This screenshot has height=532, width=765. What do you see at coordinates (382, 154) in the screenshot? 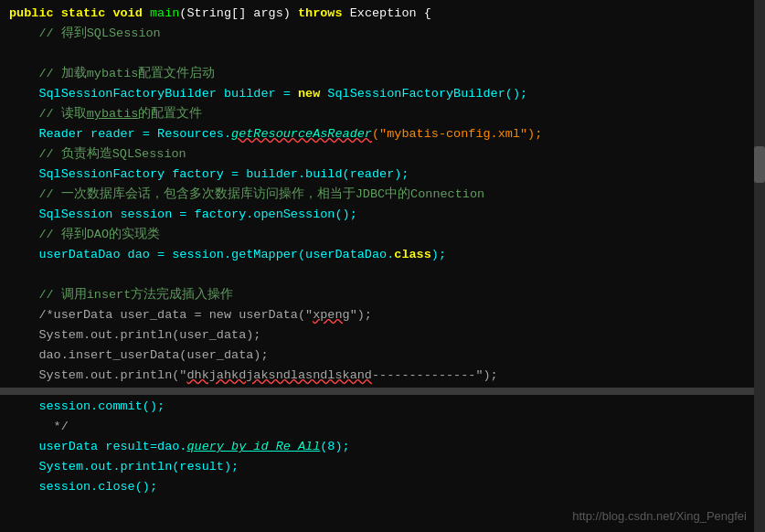
I see `code-line-8: // 负责构造SQLSession` at bounding box center [382, 154].